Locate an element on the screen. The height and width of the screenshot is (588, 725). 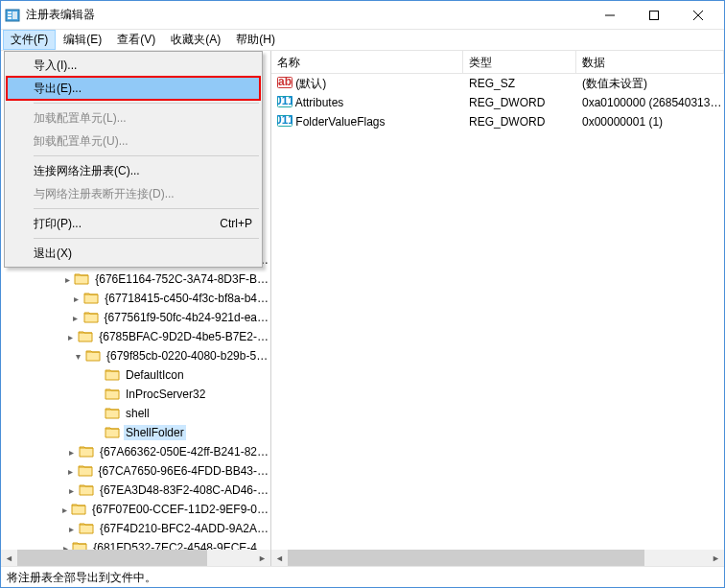
menu-view: 查看(V) is located at coordinates (136, 40).